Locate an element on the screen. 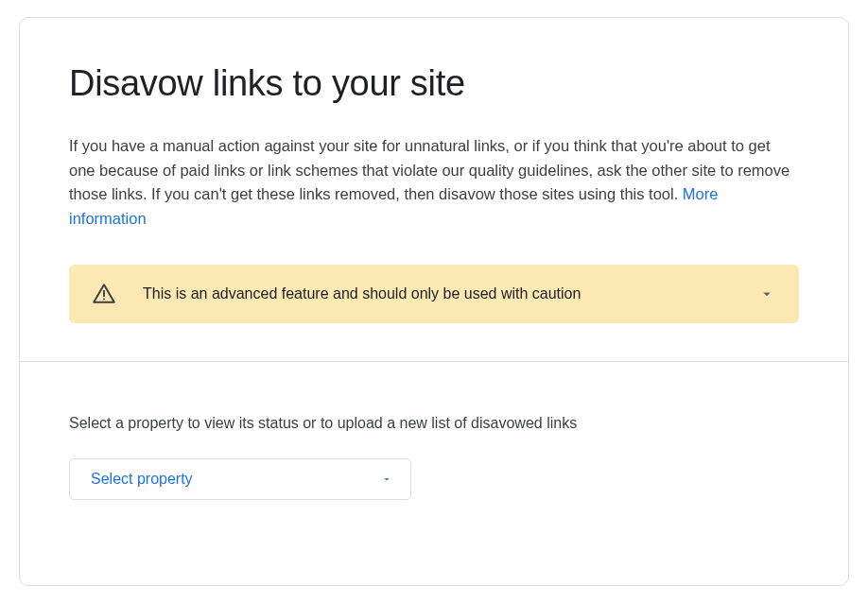 This screenshot has width=868, height=603. warning-banner: This is an advanced feature and should o… is located at coordinates (434, 294).